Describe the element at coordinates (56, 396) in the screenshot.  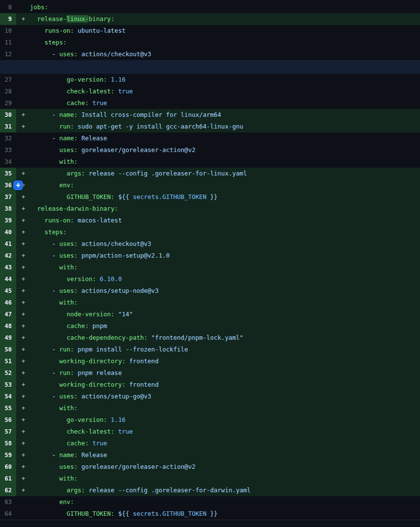
I see `code-token-plain: -` at that location.